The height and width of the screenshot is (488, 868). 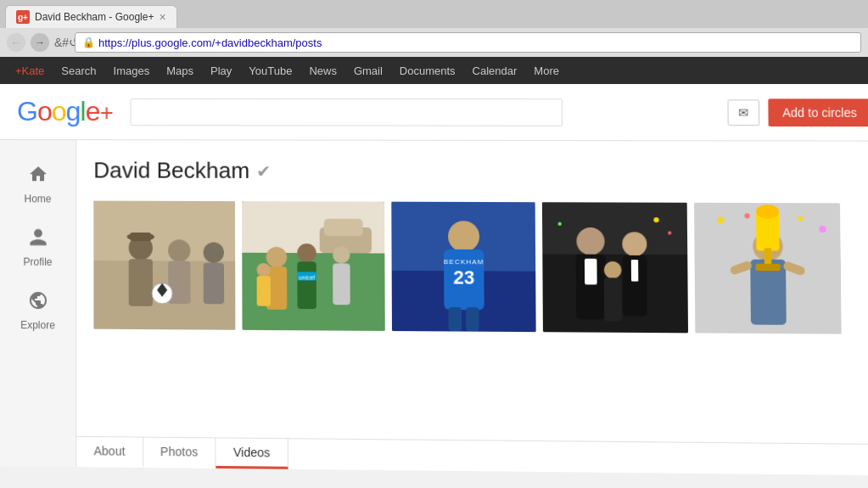 I want to click on gplus-header: Google+ ✉ Add to circles, so click(x=434, y=113).